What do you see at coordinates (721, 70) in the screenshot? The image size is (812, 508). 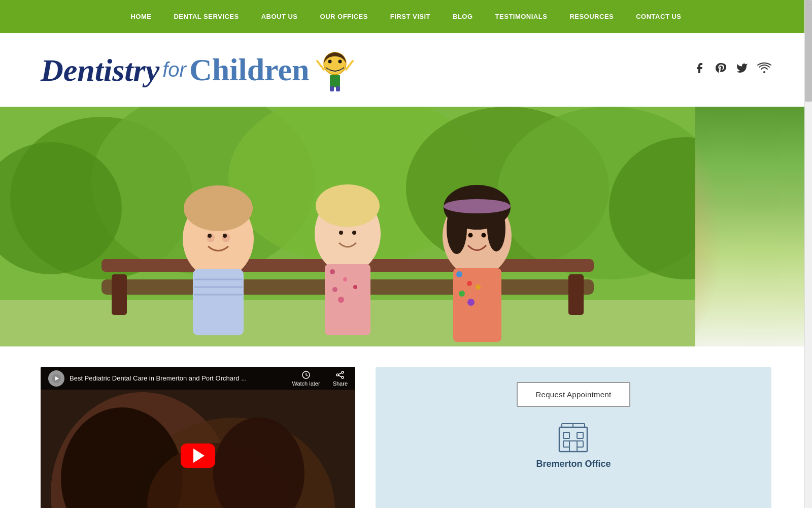 I see `pinterest-icon` at bounding box center [721, 70].